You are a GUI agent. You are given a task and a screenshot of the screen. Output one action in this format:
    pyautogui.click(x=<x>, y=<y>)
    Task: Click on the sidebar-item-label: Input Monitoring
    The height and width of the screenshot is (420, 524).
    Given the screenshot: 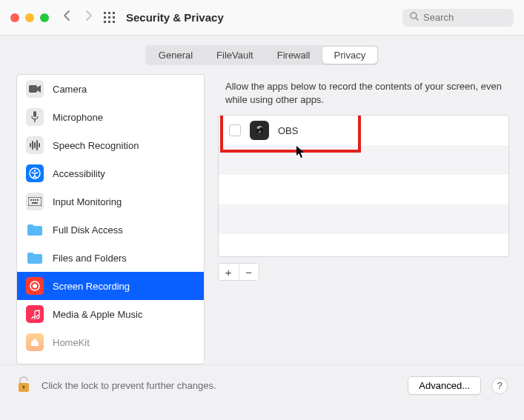 What is the action you would take?
    pyautogui.click(x=87, y=201)
    